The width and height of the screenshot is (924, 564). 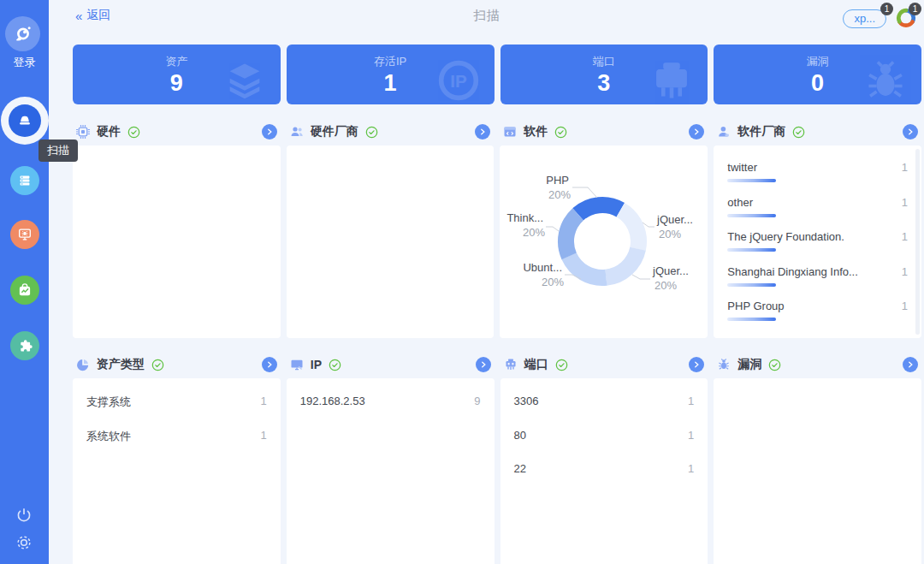 What do you see at coordinates (917, 241) in the screenshot?
I see `scrollbar` at bounding box center [917, 241].